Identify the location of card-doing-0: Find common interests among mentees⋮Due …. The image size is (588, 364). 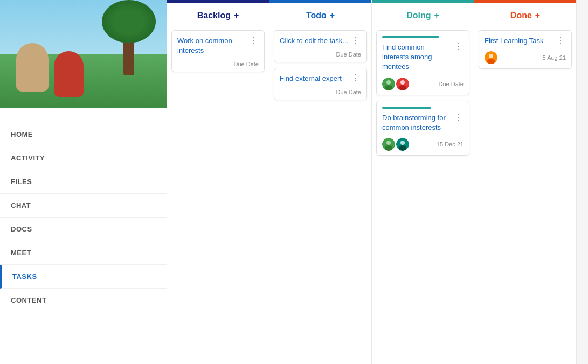
(423, 62).